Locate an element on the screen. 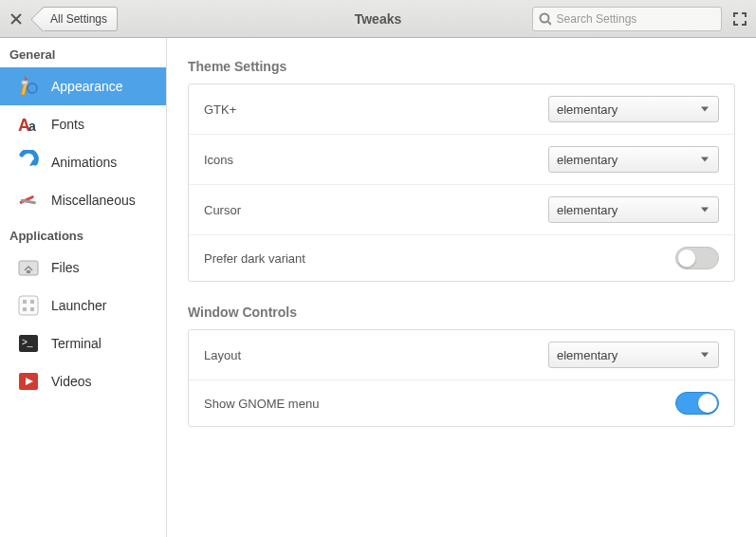  section-title-window: Window Controls is located at coordinates (461, 312).